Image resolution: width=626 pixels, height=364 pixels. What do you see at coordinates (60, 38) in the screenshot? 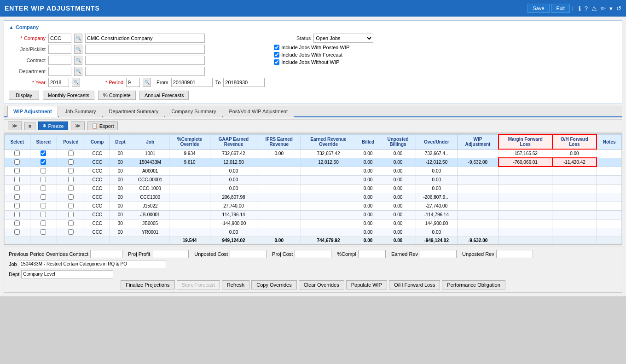
I see `company-code-input` at bounding box center [60, 38].